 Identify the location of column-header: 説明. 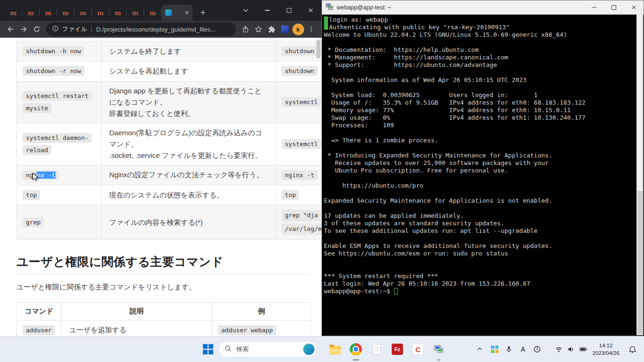
(137, 311).